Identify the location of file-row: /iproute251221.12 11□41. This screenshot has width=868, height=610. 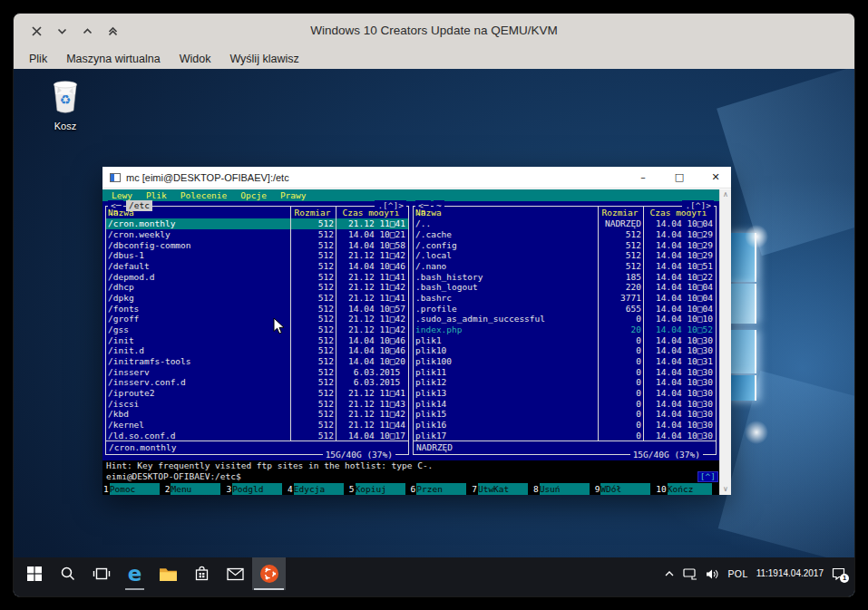
(258, 393).